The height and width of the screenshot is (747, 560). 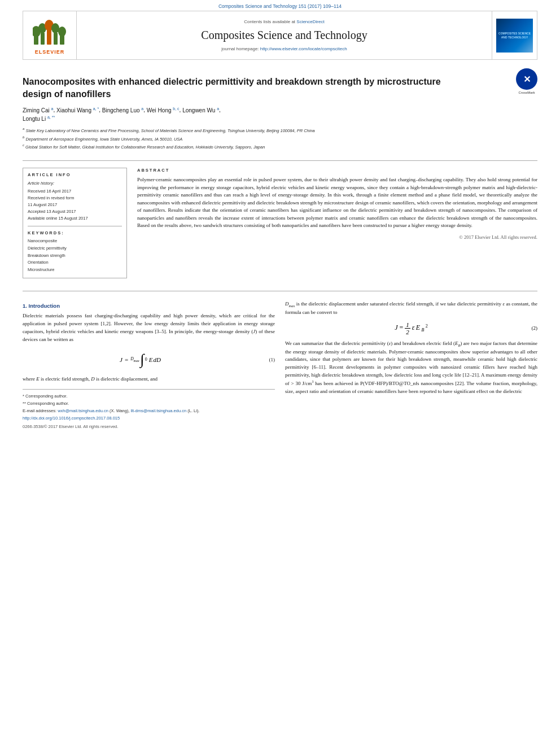 I want to click on author-1: Ziming Cai a, so click(x=38, y=111).